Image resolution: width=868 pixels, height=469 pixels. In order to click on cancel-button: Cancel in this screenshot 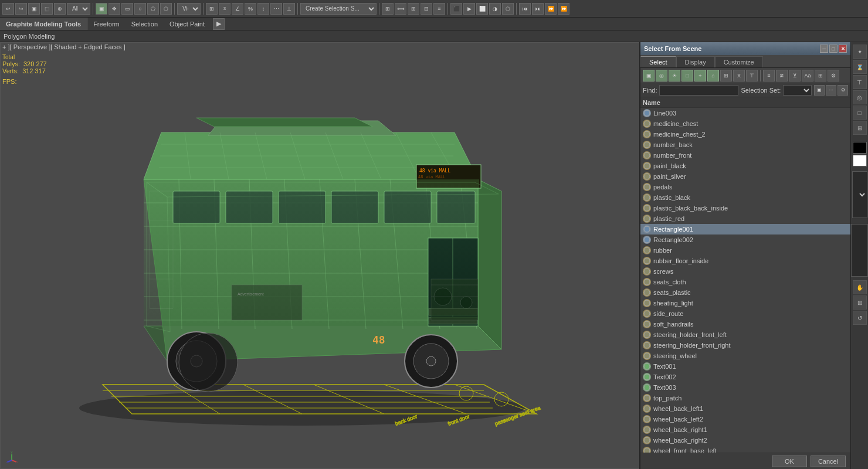, I will do `click(828, 461)`.